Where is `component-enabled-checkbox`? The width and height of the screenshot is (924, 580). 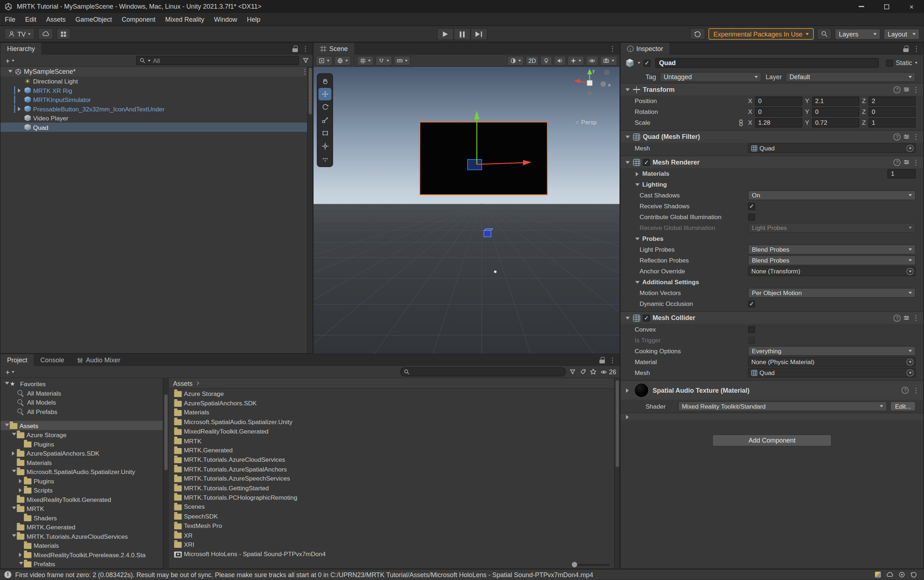
component-enabled-checkbox is located at coordinates (647, 318).